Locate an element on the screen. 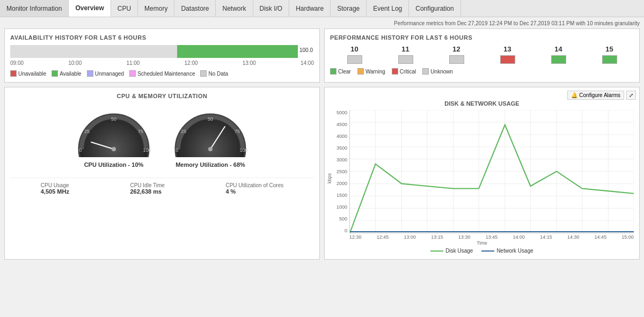 This screenshot has width=644, height=317. unknown-icon is located at coordinates (426, 71).